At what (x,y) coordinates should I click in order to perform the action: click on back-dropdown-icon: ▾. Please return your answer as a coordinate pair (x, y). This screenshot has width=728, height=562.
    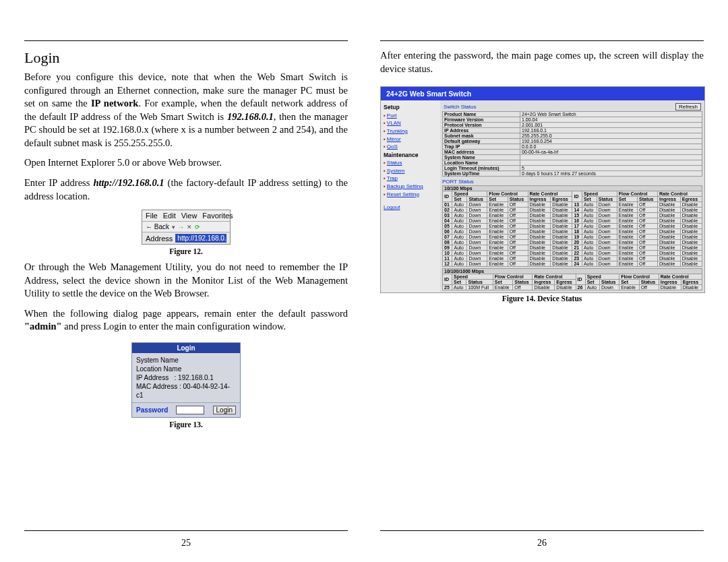
    Looking at the image, I should click on (174, 227).